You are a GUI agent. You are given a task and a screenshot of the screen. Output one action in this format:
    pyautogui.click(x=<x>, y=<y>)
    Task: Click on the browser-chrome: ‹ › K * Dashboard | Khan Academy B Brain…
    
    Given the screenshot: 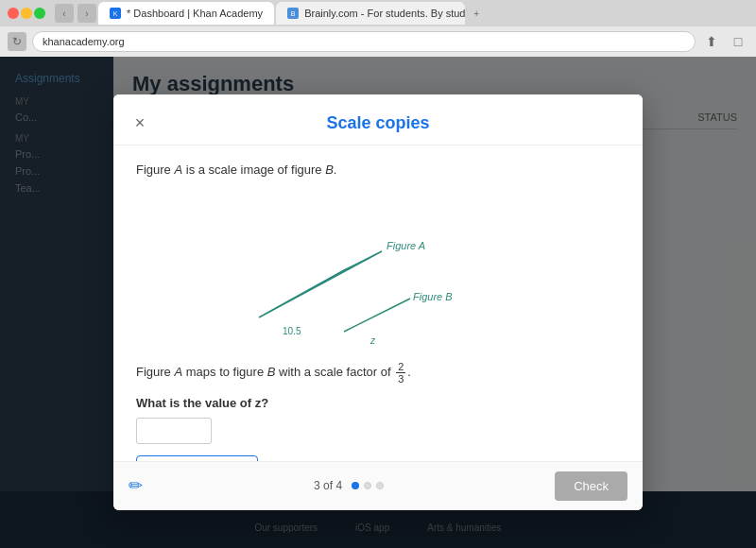 What is the action you would take?
    pyautogui.click(x=378, y=28)
    